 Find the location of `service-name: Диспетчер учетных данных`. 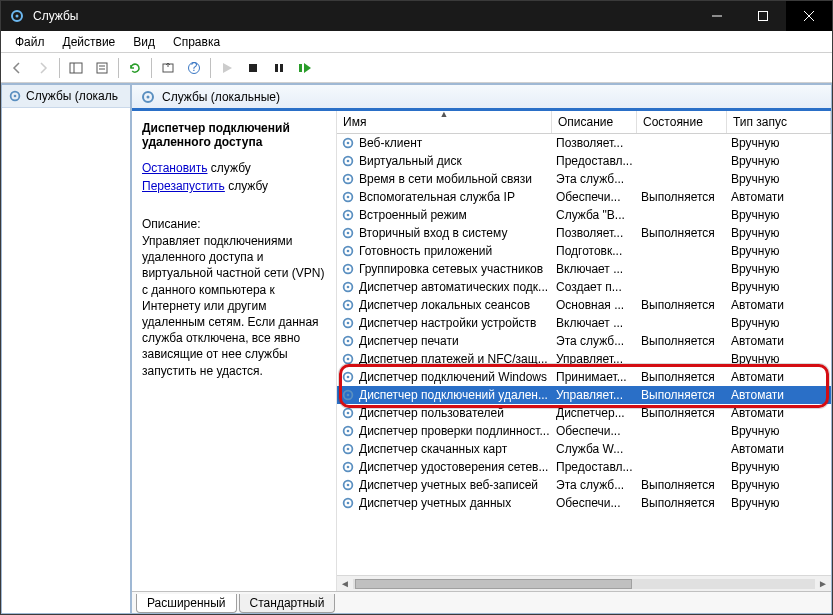

service-name: Диспетчер учетных данных is located at coordinates (435, 503).